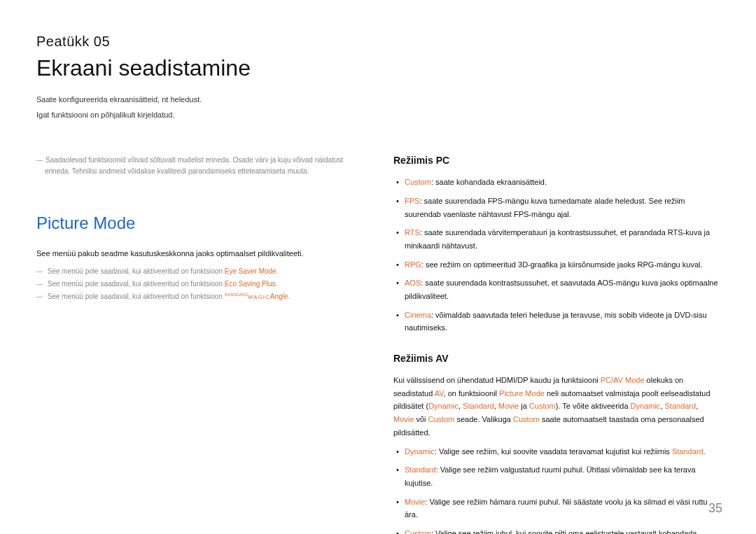 The width and height of the screenshot is (756, 534). What do you see at coordinates (556, 490) in the screenshot?
I see `av-mode-list: Dynamic: Valige see režiim, kui soovite …` at bounding box center [556, 490].